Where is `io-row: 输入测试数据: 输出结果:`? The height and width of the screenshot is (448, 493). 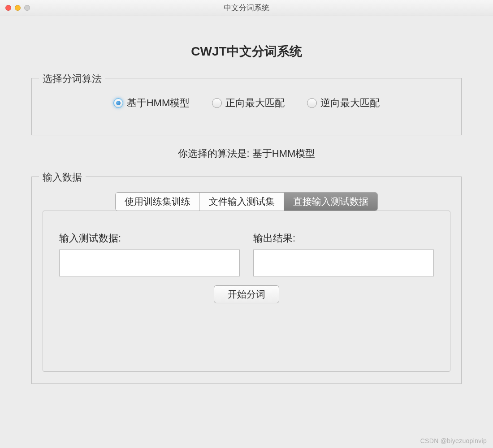
io-row: 输入测试数据: 输出结果: is located at coordinates (246, 254).